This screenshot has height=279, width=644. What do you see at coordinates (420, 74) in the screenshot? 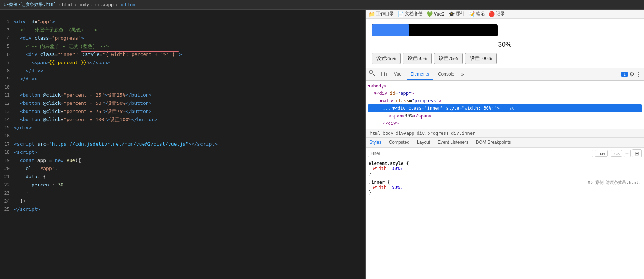
I see `tab-elements: Elements` at bounding box center [420, 74].